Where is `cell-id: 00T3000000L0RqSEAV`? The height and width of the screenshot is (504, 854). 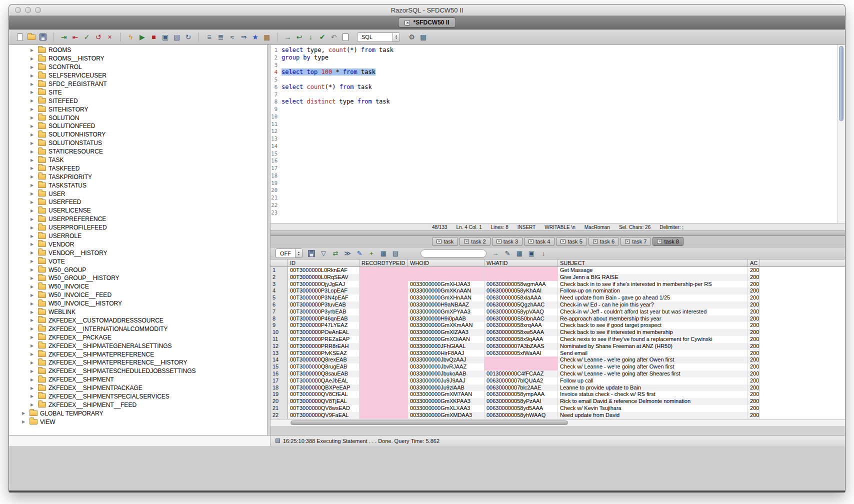
cell-id: 00T3000000L0RqSEAV is located at coordinates (324, 278).